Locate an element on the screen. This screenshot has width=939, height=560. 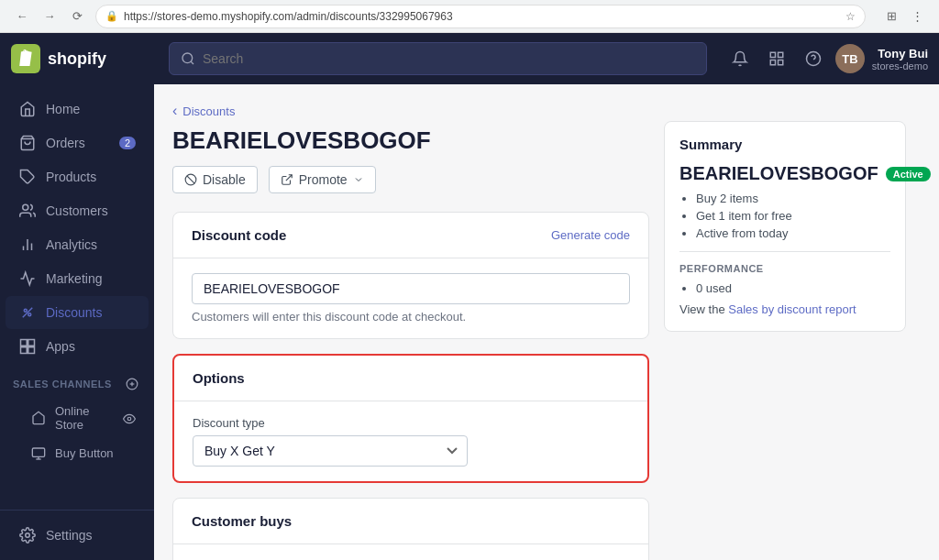
sidebar-item-apps: Apps is located at coordinates (77, 346).